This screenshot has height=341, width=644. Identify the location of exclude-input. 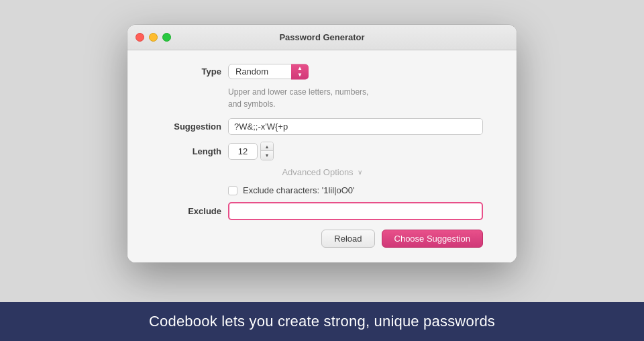
(356, 211).